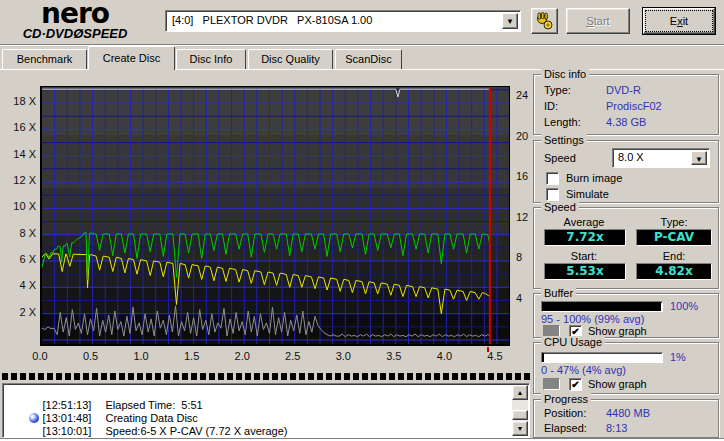 Image resolution: width=724 pixels, height=441 pixels. I want to click on cpu-range: 0 - 47% (4% avg), so click(584, 370).